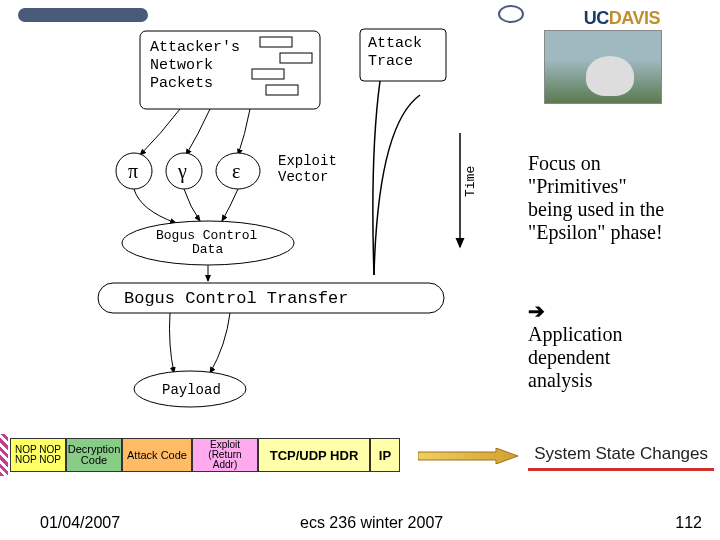 This screenshot has width=720, height=540. I want to click on footer-date: 01/04/2007, so click(80, 523).